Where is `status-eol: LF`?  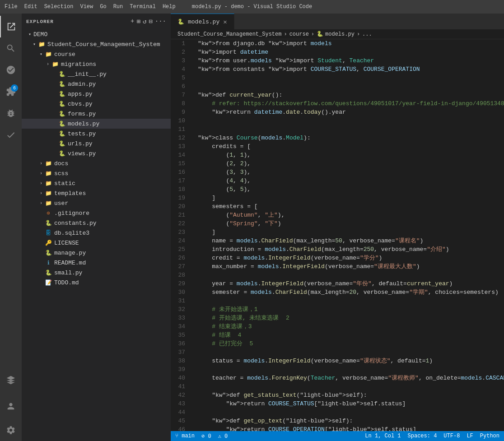 status-eol: LF is located at coordinates (470, 436).